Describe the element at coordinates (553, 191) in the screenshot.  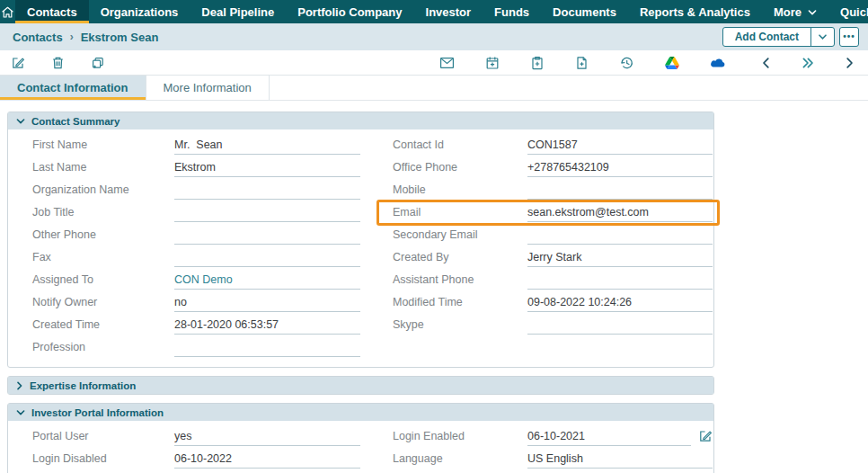
I see `field-row: Mobile` at that location.